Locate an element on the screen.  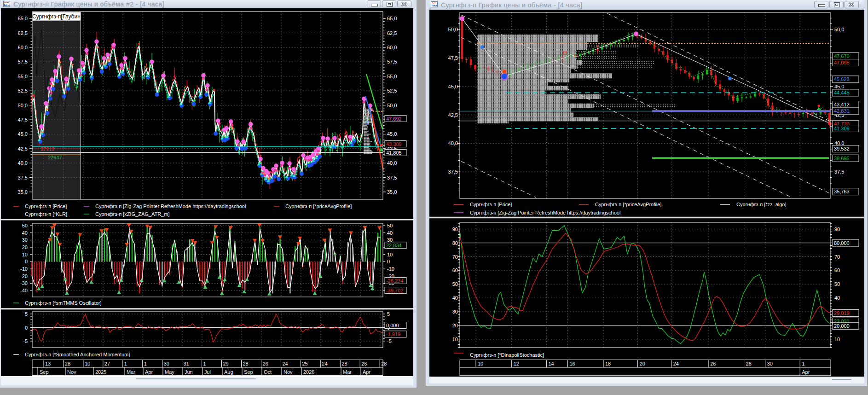
svg-text: 57,5 is located at coordinates (23, 62).